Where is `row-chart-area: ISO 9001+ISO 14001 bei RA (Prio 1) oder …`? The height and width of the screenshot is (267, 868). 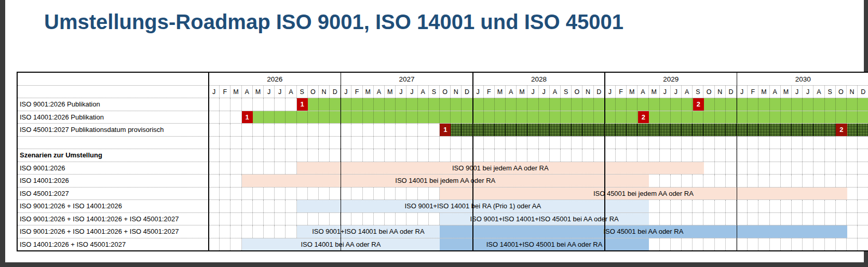 row-chart-area: ISO 9001+ISO 14001 bei RA (Prio 1) oder … is located at coordinates (538, 206).